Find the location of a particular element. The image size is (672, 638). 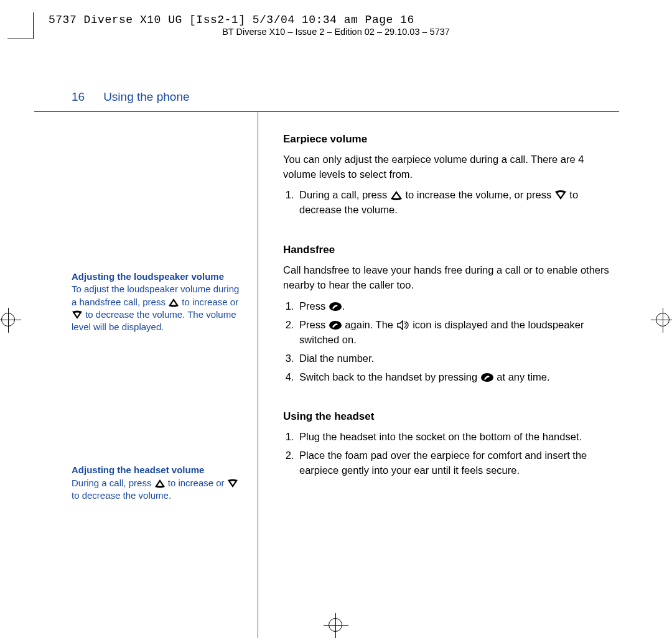

tip-text: to decrease the volume. The volume level… is located at coordinates (154, 321).